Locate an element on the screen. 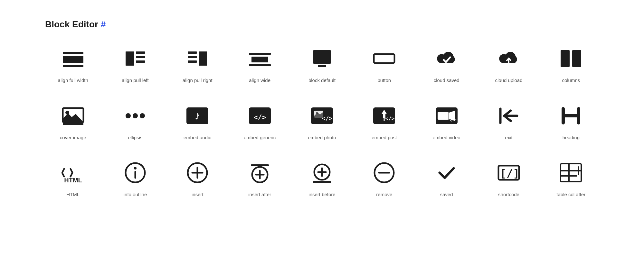 This screenshot has width=644, height=275. icon-item-cover-image: cover image is located at coordinates (73, 122).